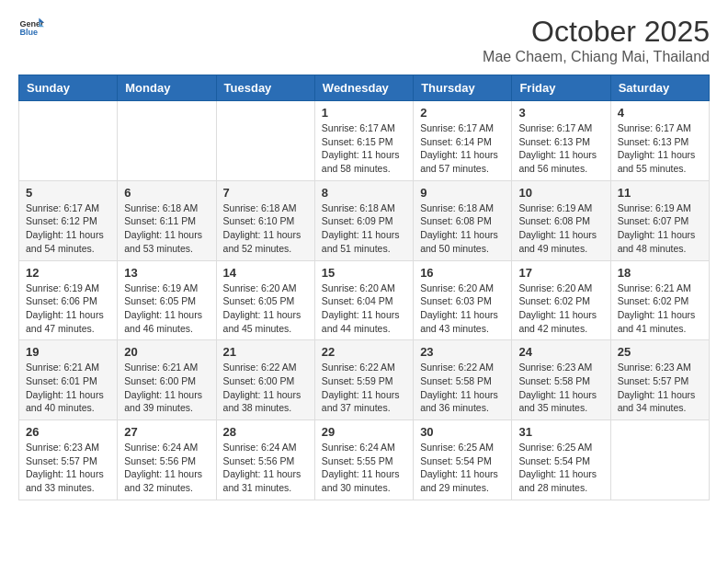 This screenshot has width=728, height=563. What do you see at coordinates (596, 57) in the screenshot?
I see `location-title: Mae Chaem, Chiang Mai, Thailand` at bounding box center [596, 57].